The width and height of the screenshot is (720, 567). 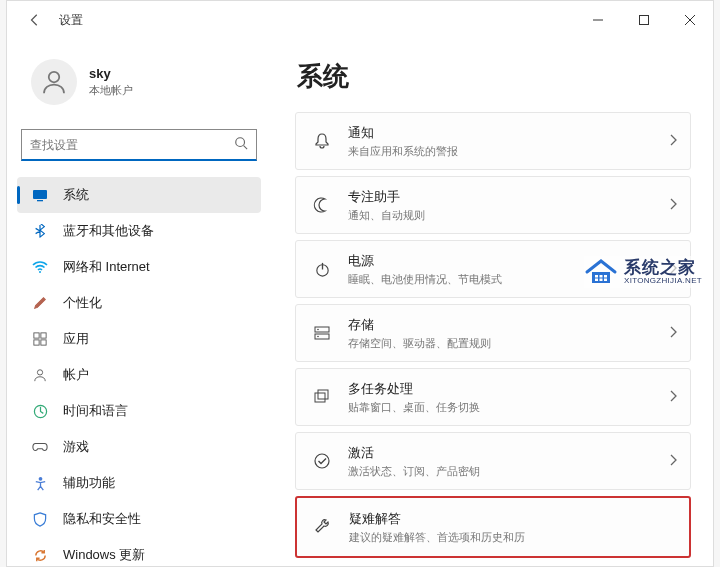 What do you see at coordinates (322, 333) in the screenshot?
I see `storage-icon` at bounding box center [322, 333].